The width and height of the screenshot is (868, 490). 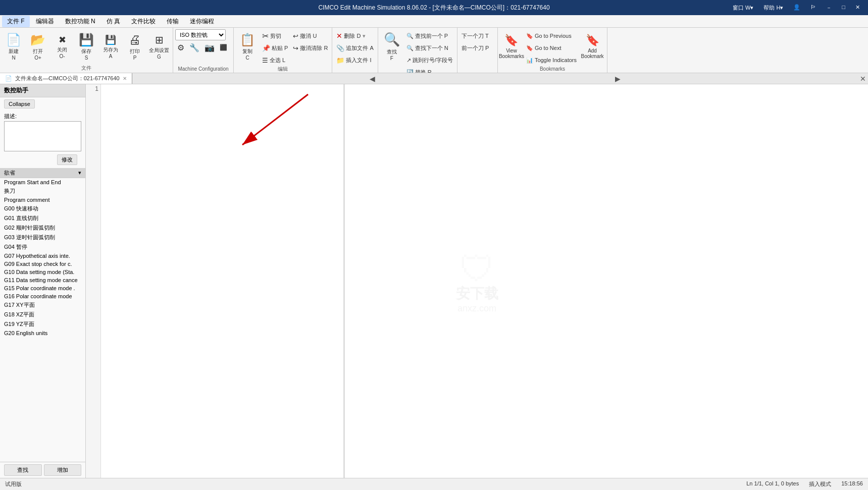 What do you see at coordinates (430, 36) in the screenshot?
I see `find-prev-button: 🔍 查找前一个 P` at bounding box center [430, 36].